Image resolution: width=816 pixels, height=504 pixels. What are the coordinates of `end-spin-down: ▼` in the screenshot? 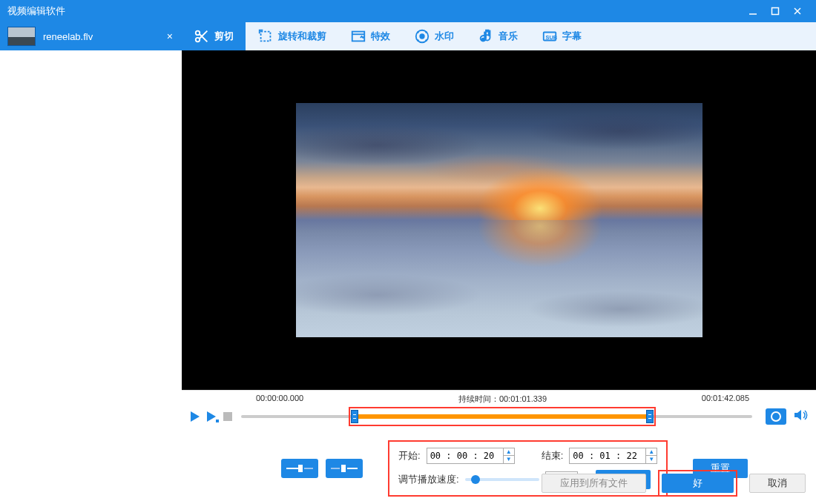 It's located at (651, 460).